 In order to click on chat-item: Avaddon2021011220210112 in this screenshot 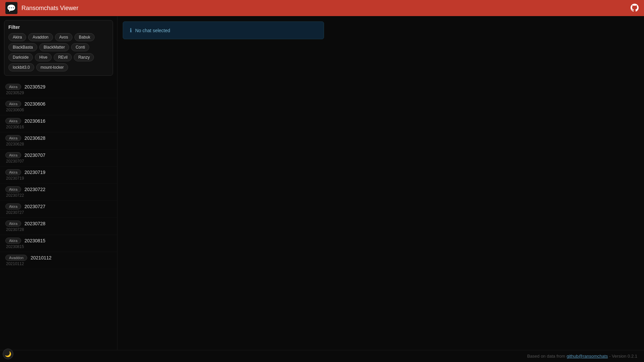, I will do `click(58, 261)`.